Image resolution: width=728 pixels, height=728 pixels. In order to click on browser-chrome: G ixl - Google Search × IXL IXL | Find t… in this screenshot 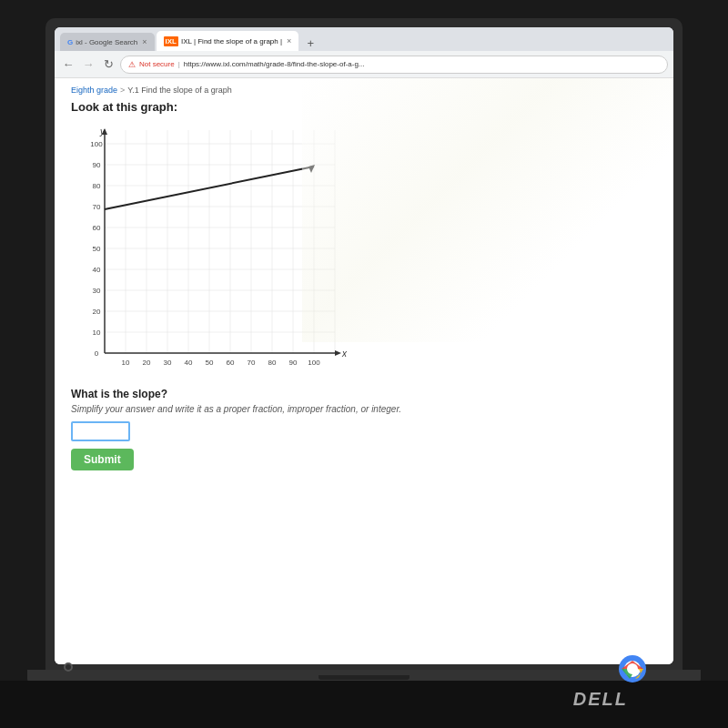, I will do `click(364, 53)`.